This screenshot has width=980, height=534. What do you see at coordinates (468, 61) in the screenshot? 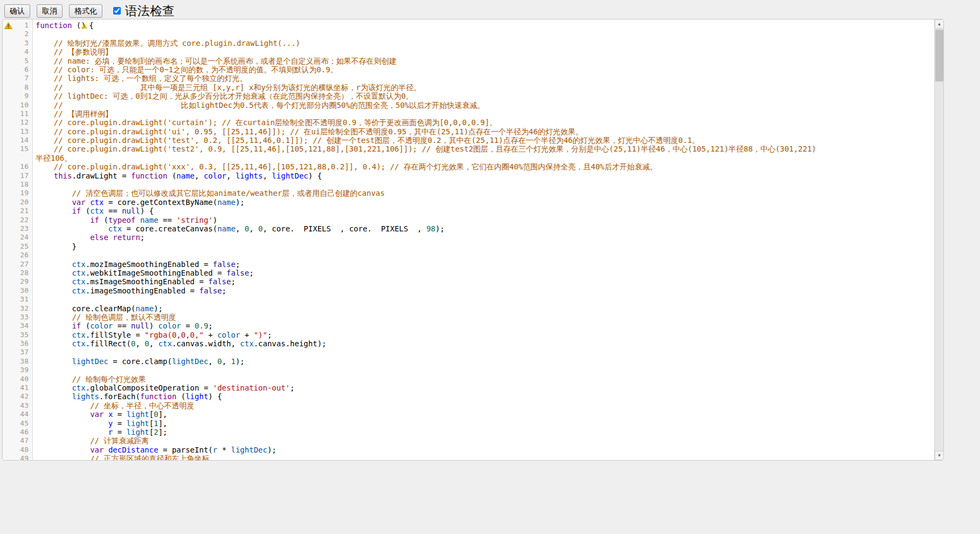
I see `code-line: 5 // name: 必填，要绘制到的画布名；可以是一个系统画布，或者是个自定义…` at bounding box center [468, 61].